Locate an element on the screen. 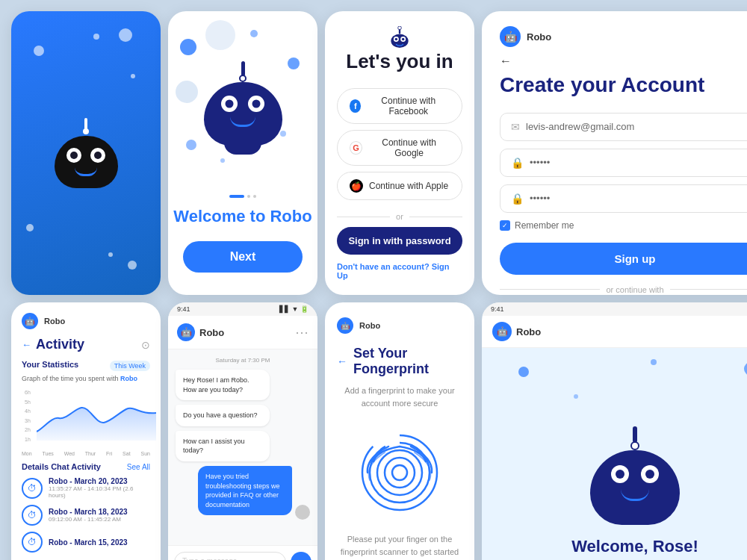  robo-label: Robo is located at coordinates (55, 321).